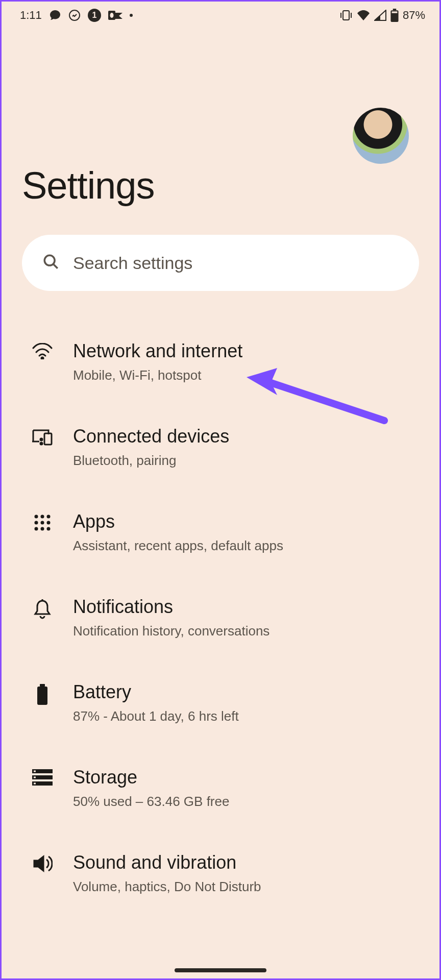  Describe the element at coordinates (243, 436) in the screenshot. I see `item-title: Connected devices` at that location.